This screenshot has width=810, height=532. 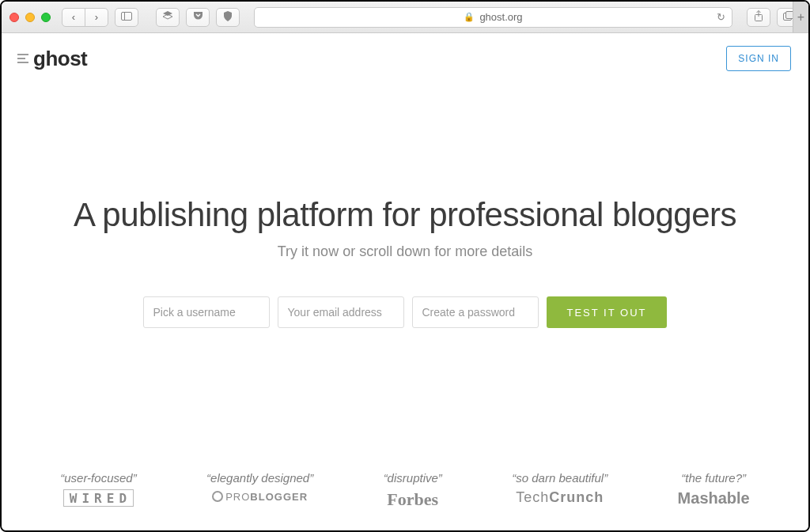 I want to click on press-quotes-row: “user-focused” WIRED “elegantly designed…, so click(x=405, y=490).